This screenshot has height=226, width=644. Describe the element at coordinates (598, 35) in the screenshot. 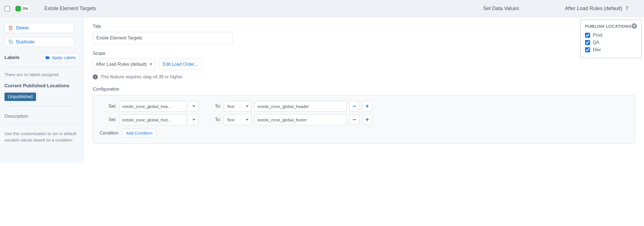

I see `publish-option-label: Prod` at that location.